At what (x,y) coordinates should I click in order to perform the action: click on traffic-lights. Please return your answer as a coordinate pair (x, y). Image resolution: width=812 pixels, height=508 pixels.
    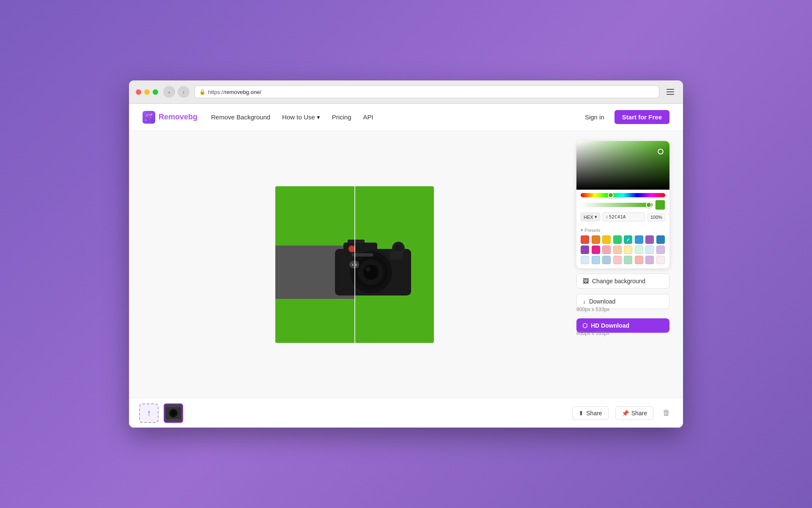
    Looking at the image, I should click on (147, 92).